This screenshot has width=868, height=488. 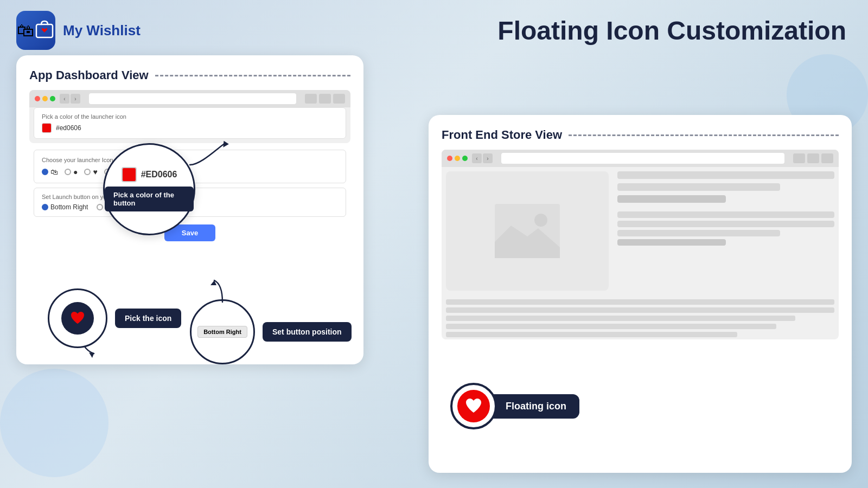 I want to click on store-title-text: Front End Store View, so click(x=502, y=135).